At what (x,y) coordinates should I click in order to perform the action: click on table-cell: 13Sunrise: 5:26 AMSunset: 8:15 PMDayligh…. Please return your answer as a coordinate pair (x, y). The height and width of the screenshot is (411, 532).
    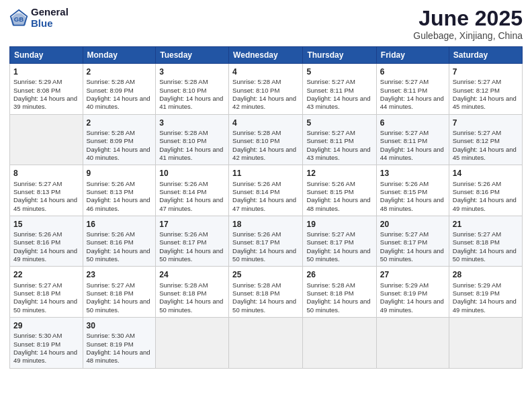
    Looking at the image, I should click on (412, 191).